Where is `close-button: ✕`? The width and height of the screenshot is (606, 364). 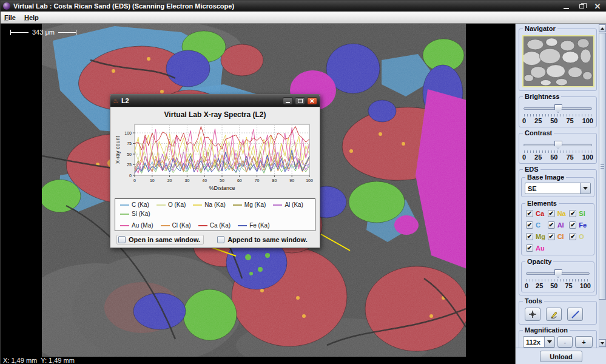
close-button: ✕ is located at coordinates (598, 6).